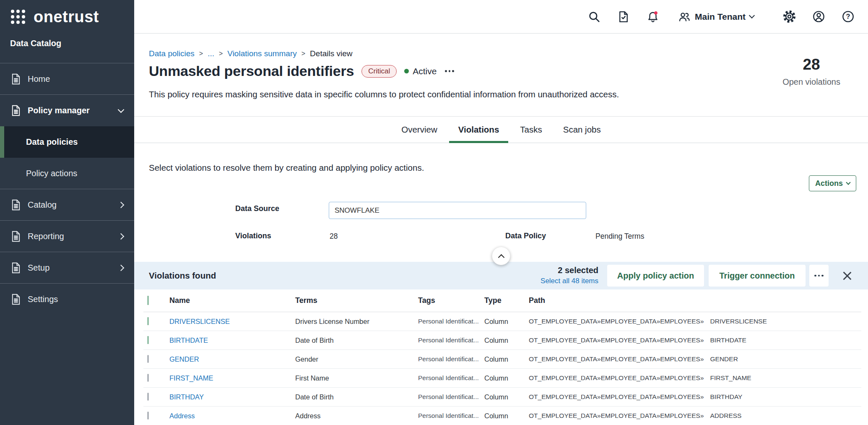  Describe the element at coordinates (833, 183) in the screenshot. I see `actions-button: Actions` at that location.